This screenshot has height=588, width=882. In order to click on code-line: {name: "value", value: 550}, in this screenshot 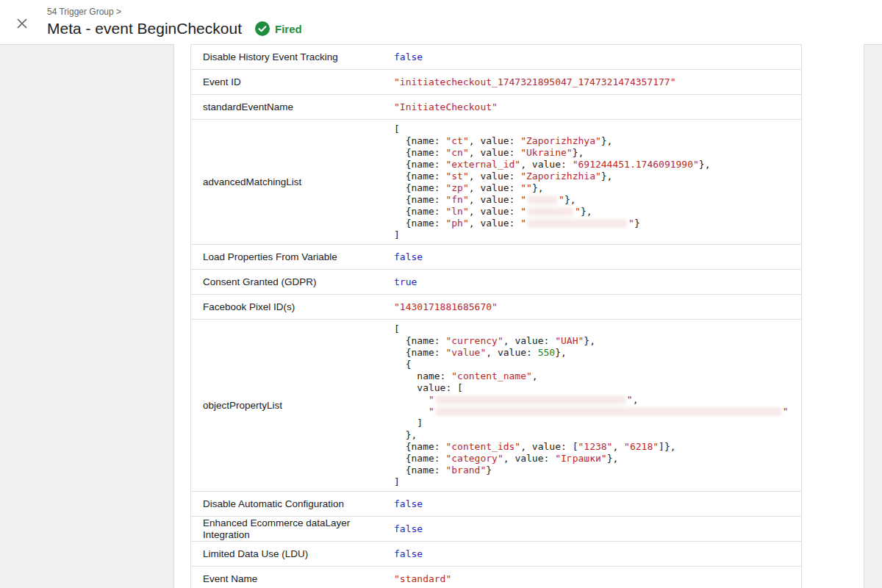, I will do `click(591, 353)`.